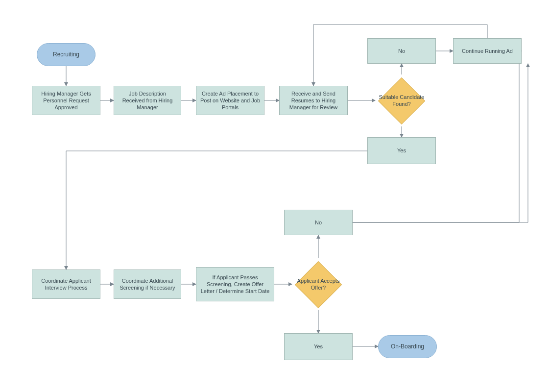 This screenshot has width=550, height=392. Describe the element at coordinates (407, 347) in the screenshot. I see `node-label: On-Boarding` at that location.